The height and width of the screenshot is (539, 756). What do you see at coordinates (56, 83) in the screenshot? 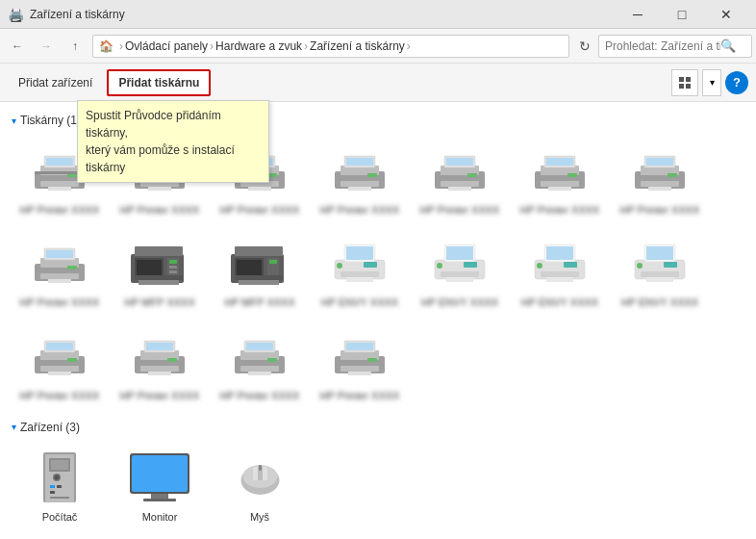
I see `add-device-button: Přidat zařízení` at bounding box center [56, 83].